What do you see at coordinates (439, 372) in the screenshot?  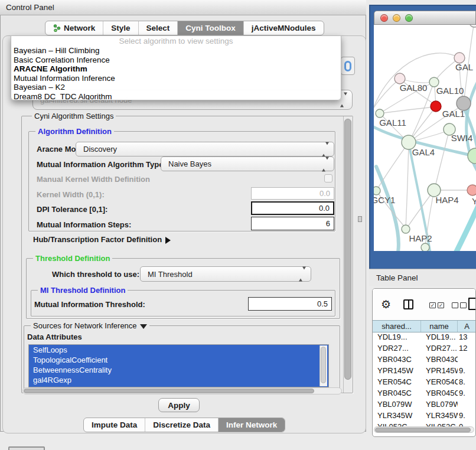 I see `table-cell: YPR145W` at bounding box center [439, 372].